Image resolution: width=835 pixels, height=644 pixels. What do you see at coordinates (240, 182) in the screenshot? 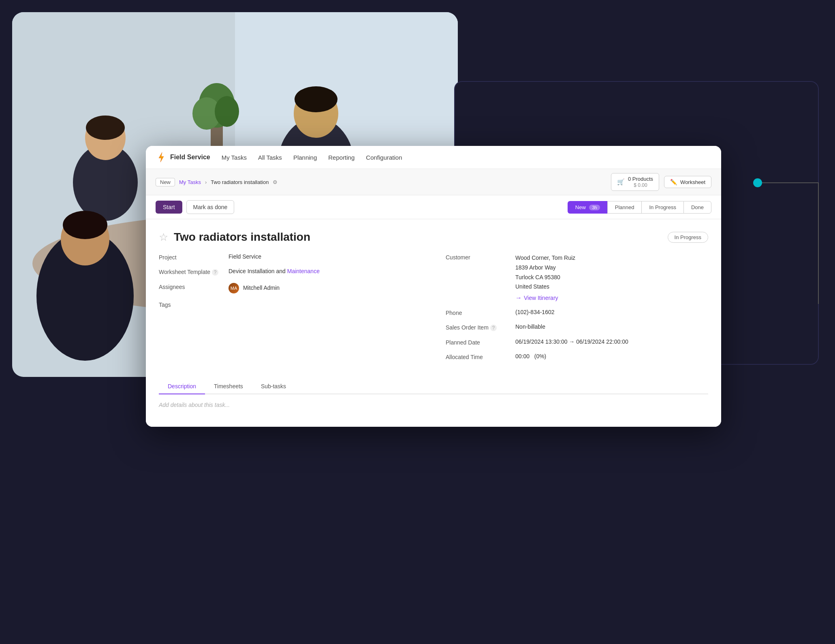
I see `breadcrumb-current: Two radiators installation` at bounding box center [240, 182].